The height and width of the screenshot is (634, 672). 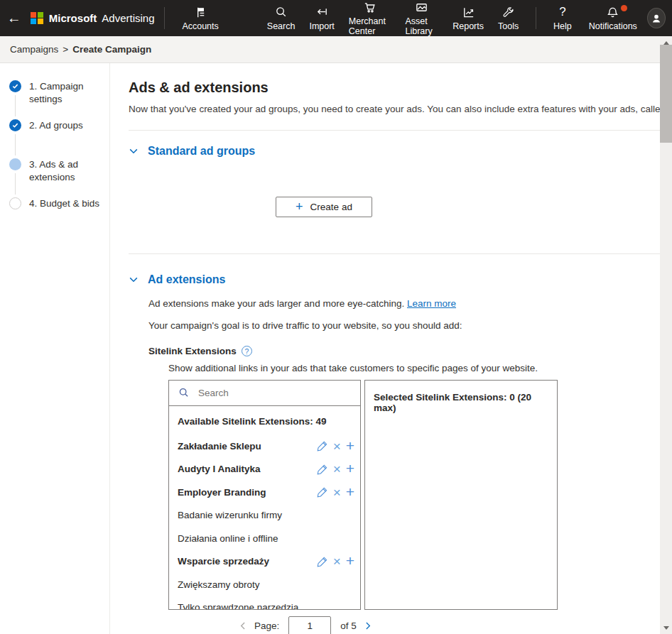 What do you see at coordinates (468, 18) in the screenshot?
I see `nav-item-reports: Reports` at bounding box center [468, 18].